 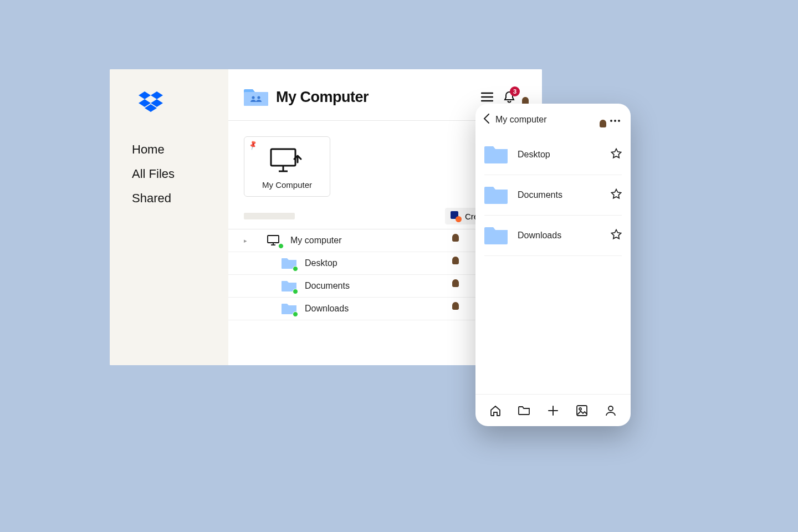 What do you see at coordinates (611, 411) in the screenshot?
I see `tab-account-icon` at bounding box center [611, 411].